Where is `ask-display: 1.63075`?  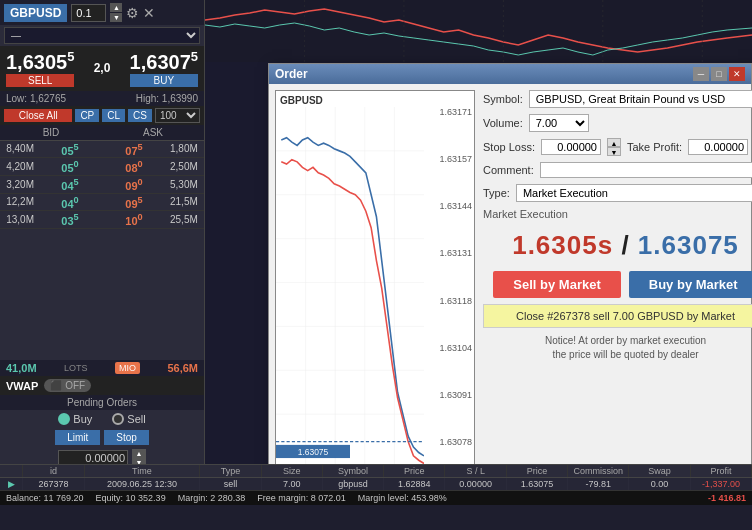 ask-display: 1.63075 is located at coordinates (688, 245).